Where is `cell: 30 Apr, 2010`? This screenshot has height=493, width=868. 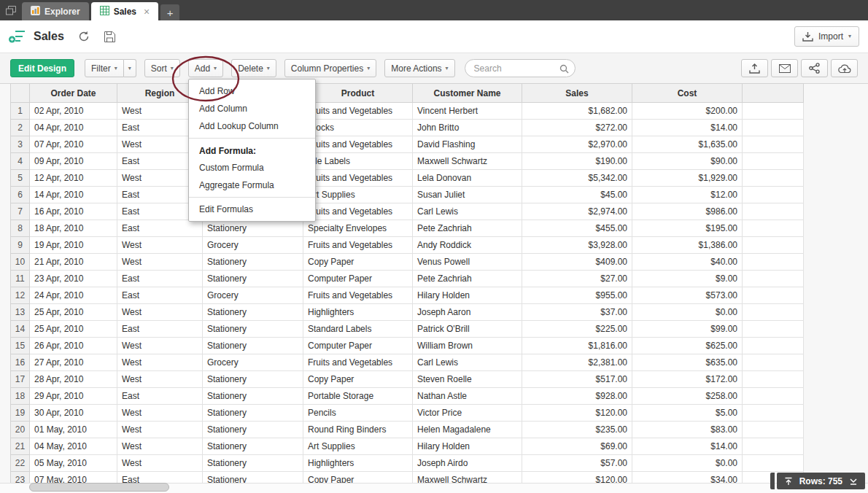
cell: 30 Apr, 2010 is located at coordinates (74, 413).